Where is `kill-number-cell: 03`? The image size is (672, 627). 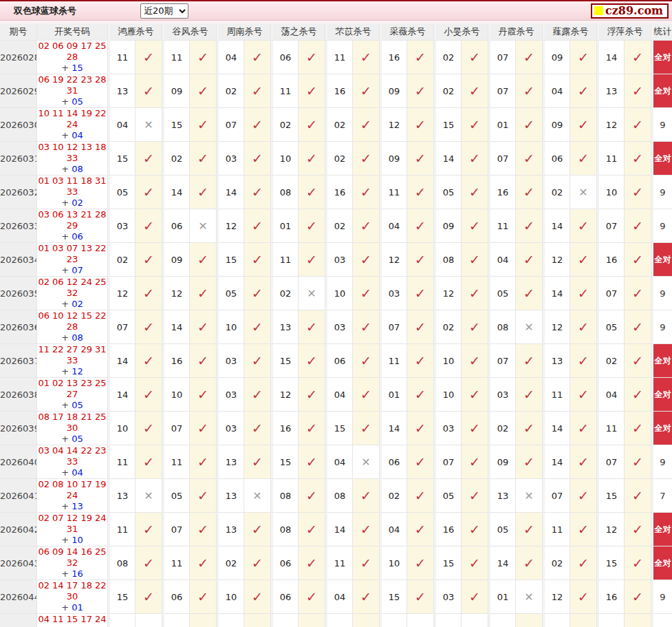 kill-number-cell: 03 is located at coordinates (448, 597).